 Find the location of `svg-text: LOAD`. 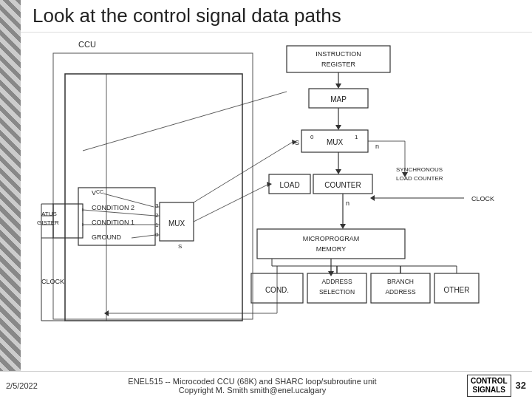

svg-text: LOAD is located at coordinates (290, 185).